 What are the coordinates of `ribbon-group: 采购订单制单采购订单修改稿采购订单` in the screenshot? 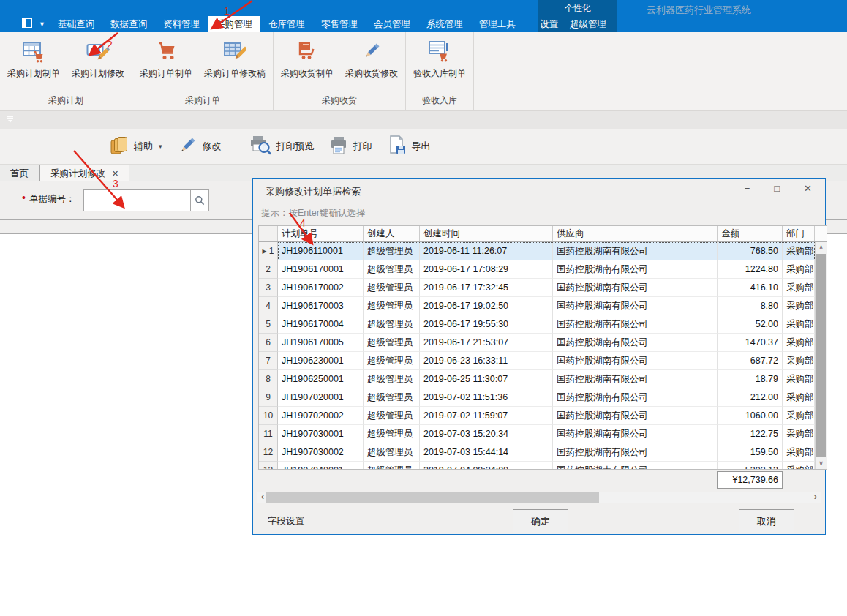 It's located at (203, 72).